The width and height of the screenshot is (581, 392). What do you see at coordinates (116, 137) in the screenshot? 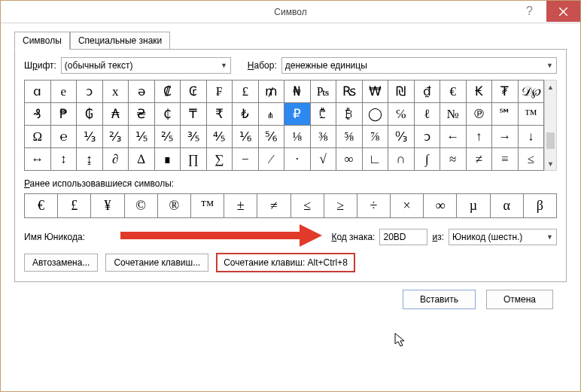
I see `symbol-cell: ⅔` at bounding box center [116, 137].